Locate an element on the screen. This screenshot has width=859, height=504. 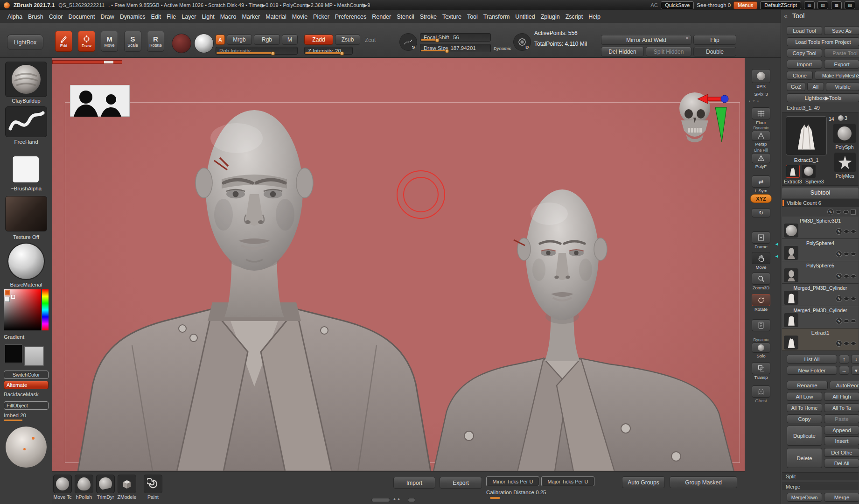
picker-sphere is located at coordinates (26, 447).